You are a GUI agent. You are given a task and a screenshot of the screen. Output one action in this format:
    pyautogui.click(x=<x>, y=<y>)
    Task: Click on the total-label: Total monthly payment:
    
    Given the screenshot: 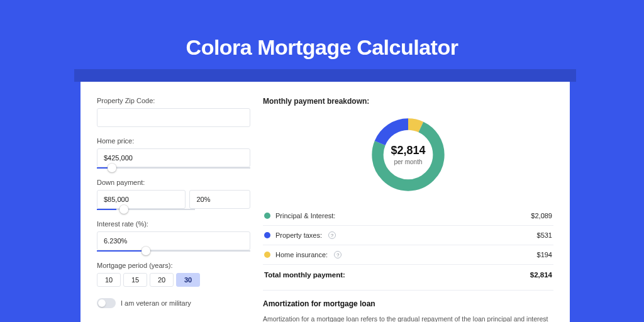 What is the action you would take?
    pyautogui.click(x=304, y=275)
    